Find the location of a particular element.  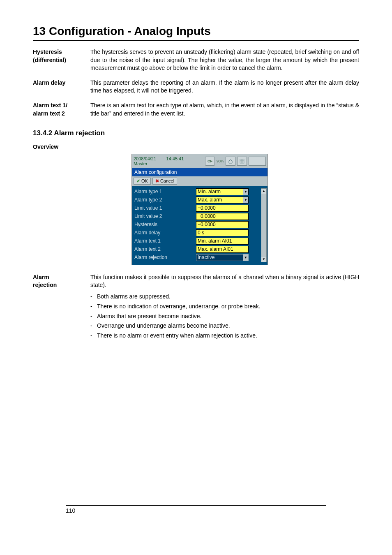

scrollbar: ▲ ▼ is located at coordinates (264, 225).